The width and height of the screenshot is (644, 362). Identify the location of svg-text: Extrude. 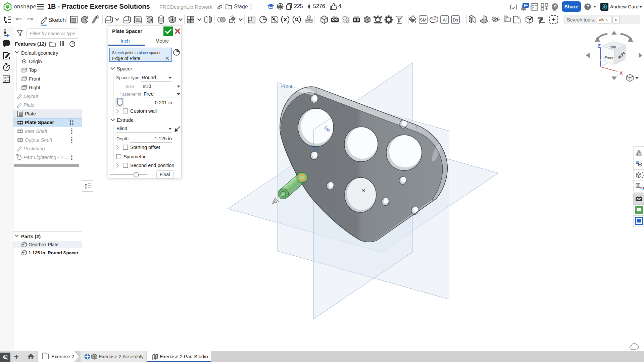
(125, 120).